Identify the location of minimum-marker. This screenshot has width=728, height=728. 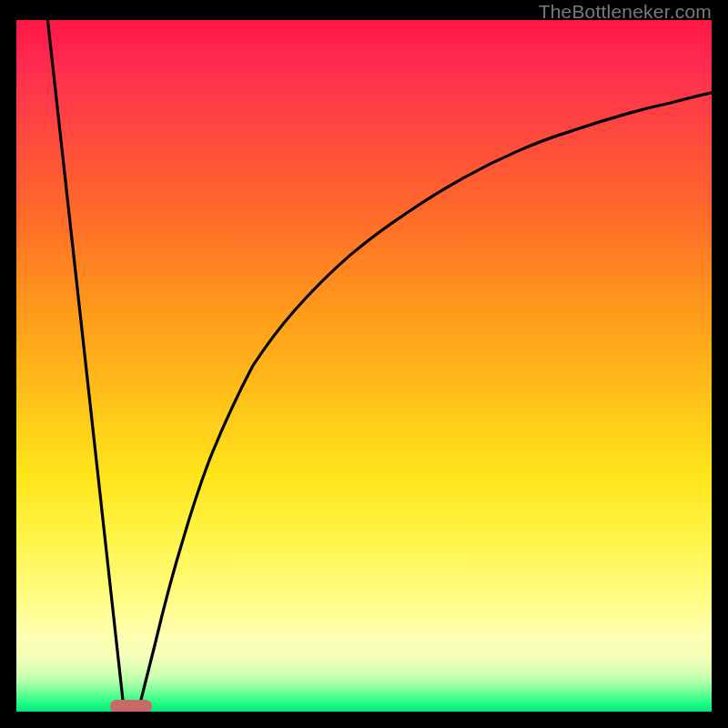
(131, 706).